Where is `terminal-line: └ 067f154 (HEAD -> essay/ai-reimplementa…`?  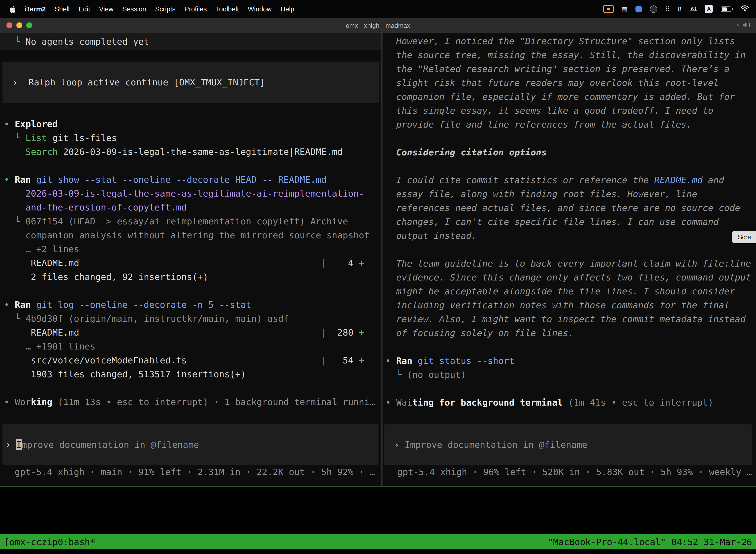 terminal-line: └ 067f154 (HEAD -> essay/ai-reimplementa… is located at coordinates (193, 221).